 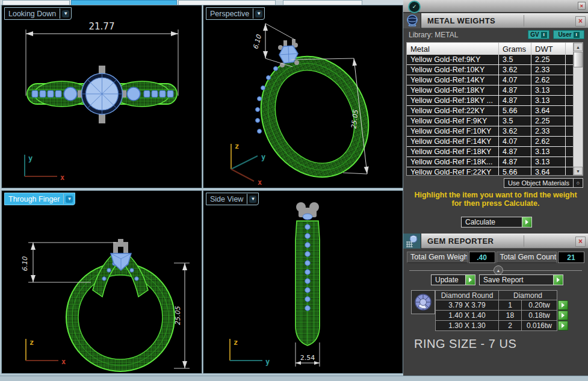 I want to click on metal-table-body: Yellow Gold-Ref:9KY3.52.25Yellow Gold-Re…, so click(x=490, y=115).